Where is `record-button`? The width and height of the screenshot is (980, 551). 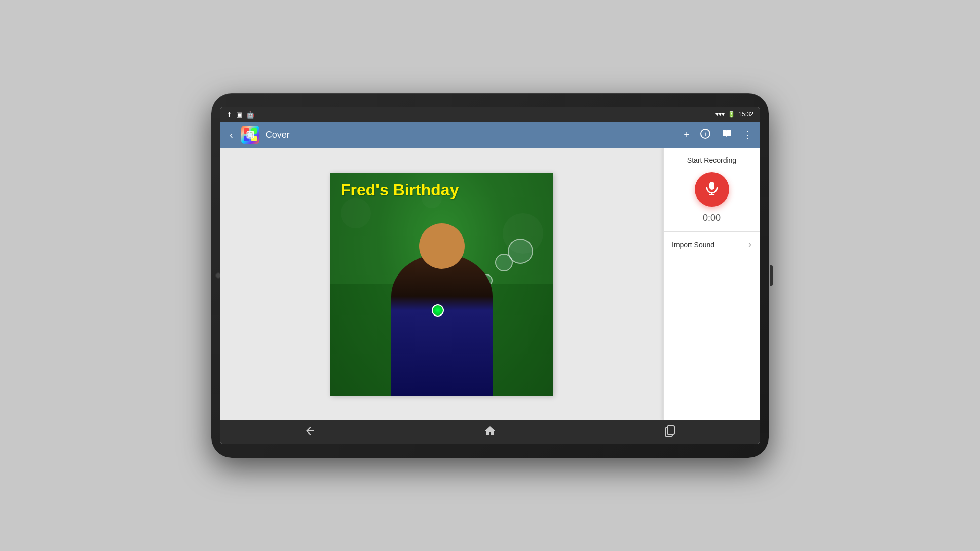
record-button is located at coordinates (712, 189).